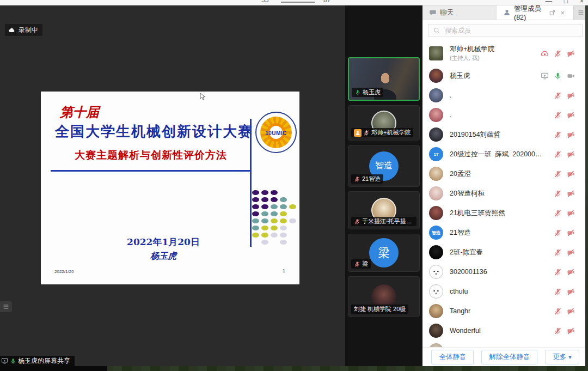 This screenshot has width=588, height=371. What do you see at coordinates (460, 13) in the screenshot?
I see `tab-chat: 聊天` at bounding box center [460, 13].